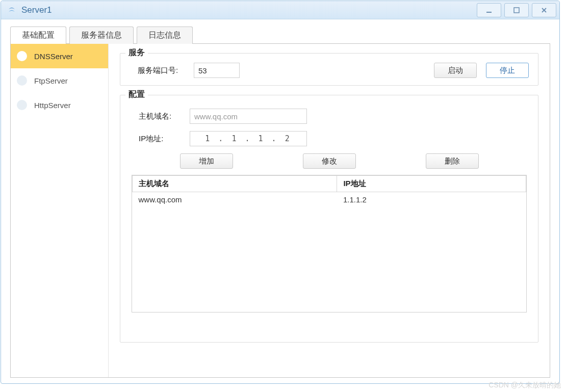  What do you see at coordinates (164, 116) in the screenshot?
I see `hostname-label: 主机域名:` at bounding box center [164, 116].